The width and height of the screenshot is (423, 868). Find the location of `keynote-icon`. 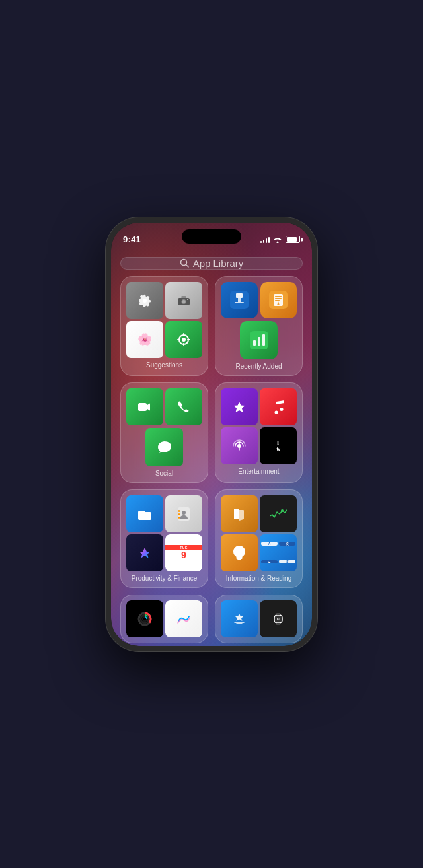

keynote-icon is located at coordinates (239, 300).